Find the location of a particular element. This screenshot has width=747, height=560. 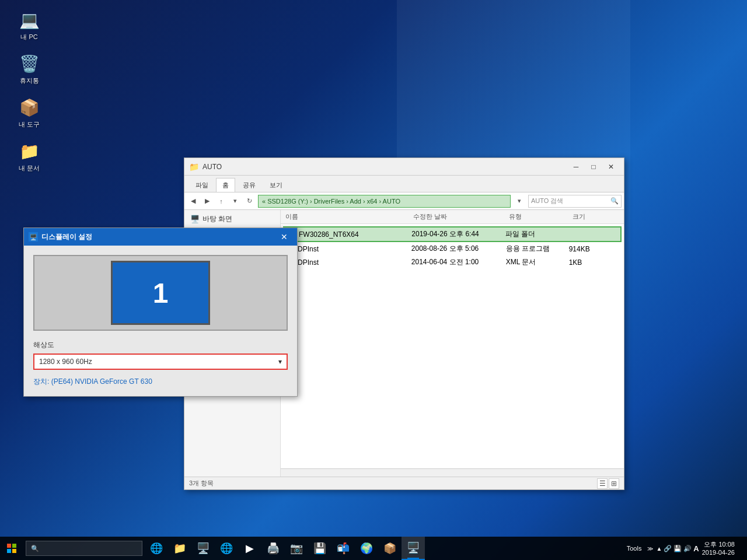

resolution-label: 해상도 is located at coordinates (160, 345).